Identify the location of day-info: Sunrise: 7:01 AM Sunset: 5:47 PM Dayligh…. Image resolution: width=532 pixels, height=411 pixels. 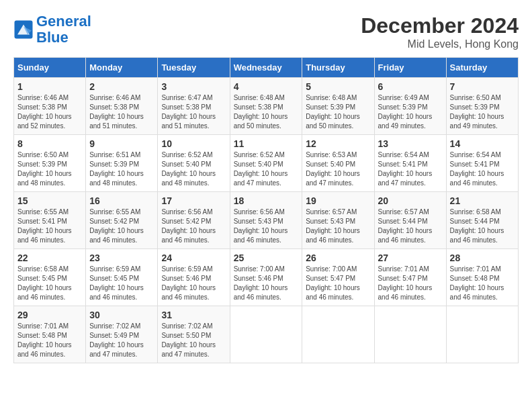
(410, 283).